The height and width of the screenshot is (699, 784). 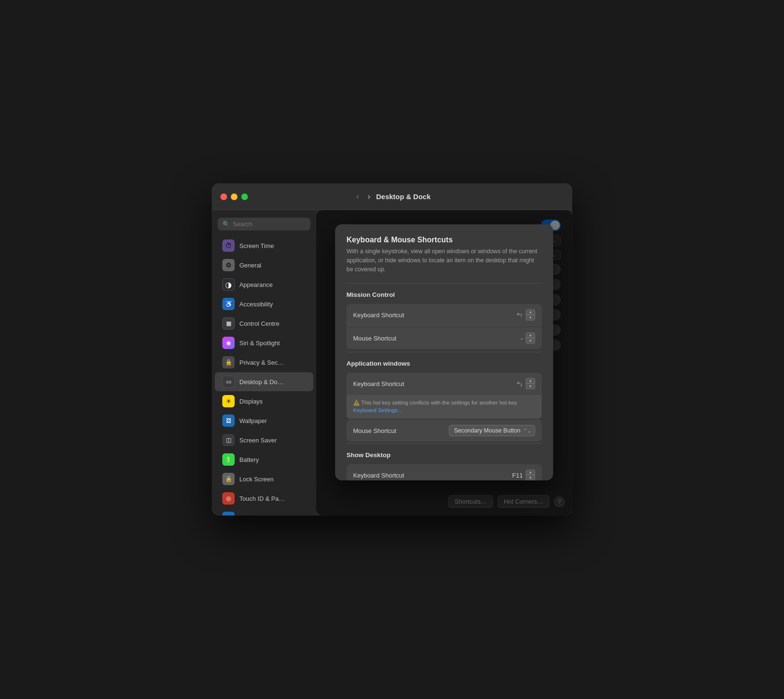 I want to click on aw-keyboard-stepper-up: ▴, so click(x=530, y=381).